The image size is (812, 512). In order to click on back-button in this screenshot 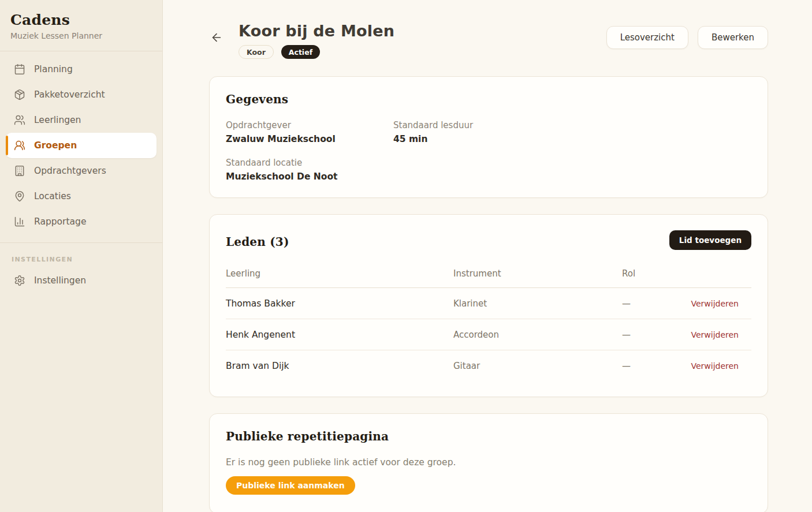, I will do `click(217, 38)`.